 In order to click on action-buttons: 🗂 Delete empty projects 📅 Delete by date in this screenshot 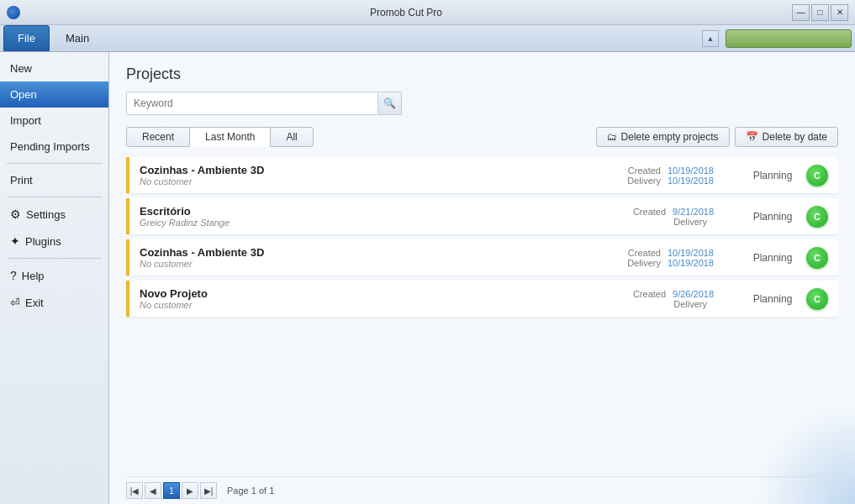, I will do `click(717, 137)`.